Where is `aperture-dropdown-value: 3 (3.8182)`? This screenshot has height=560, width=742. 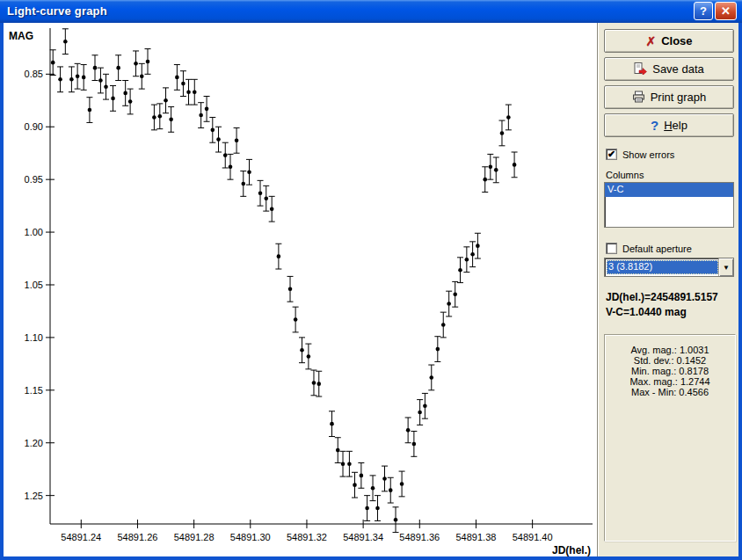 aperture-dropdown-value: 3 (3.8182) is located at coordinates (663, 267).